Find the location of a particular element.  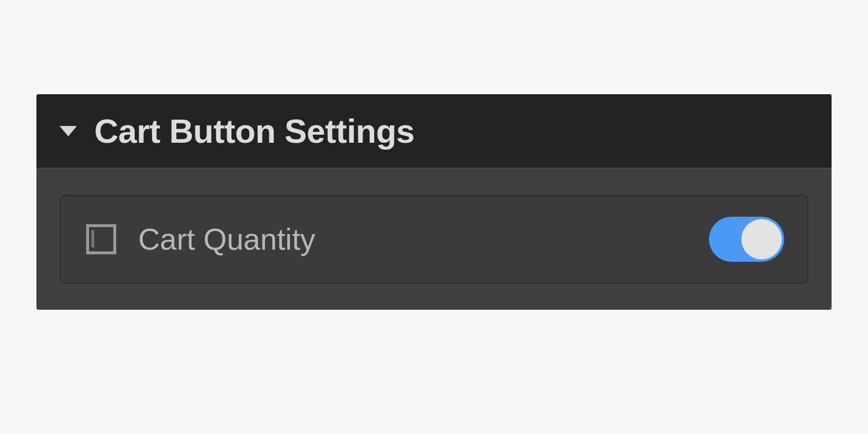

setting-left: Cart Quantity is located at coordinates (201, 239).